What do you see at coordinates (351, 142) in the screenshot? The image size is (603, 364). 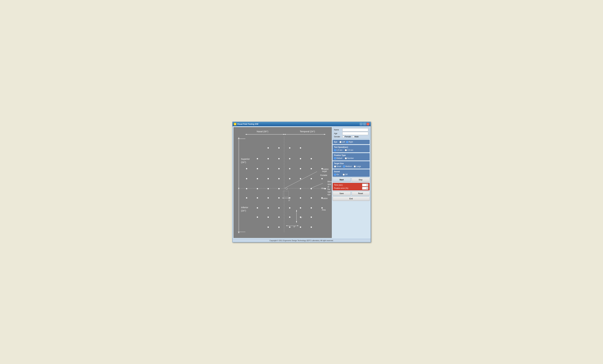 I see `eye-row: Eye Left Right` at bounding box center [351, 142].